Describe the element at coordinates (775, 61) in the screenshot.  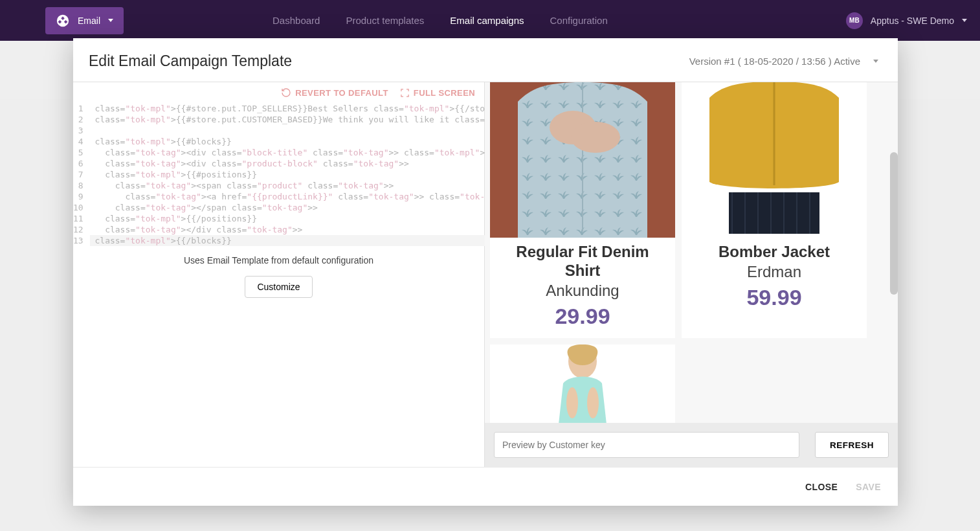
I see `version-select-label: Version #1 ( 18-05-2020 / 13:56 ) Active` at that location.